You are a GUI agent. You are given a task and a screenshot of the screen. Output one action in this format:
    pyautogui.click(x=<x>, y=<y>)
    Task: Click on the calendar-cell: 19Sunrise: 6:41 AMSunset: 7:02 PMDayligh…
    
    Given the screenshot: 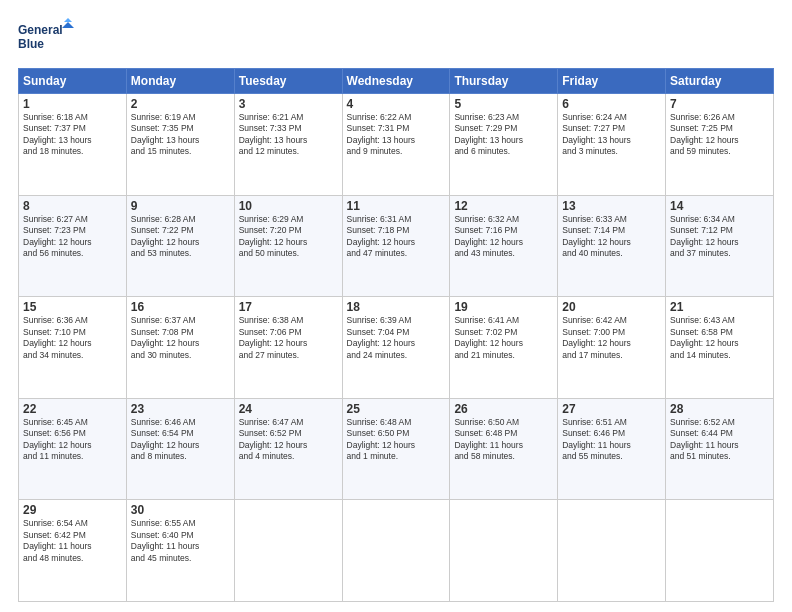 What is the action you would take?
    pyautogui.click(x=504, y=348)
    